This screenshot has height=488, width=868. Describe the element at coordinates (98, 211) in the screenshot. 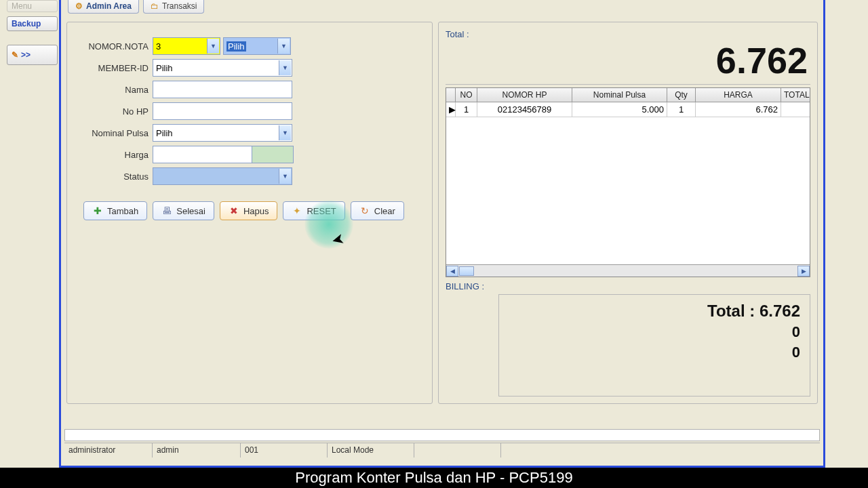

I see `plus-icon: ✚` at that location.